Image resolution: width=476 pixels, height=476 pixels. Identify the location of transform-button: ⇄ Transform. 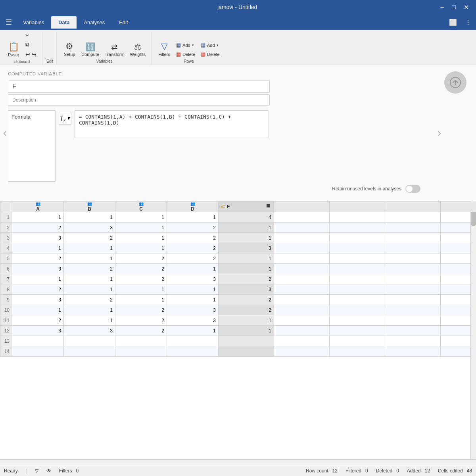
(115, 50).